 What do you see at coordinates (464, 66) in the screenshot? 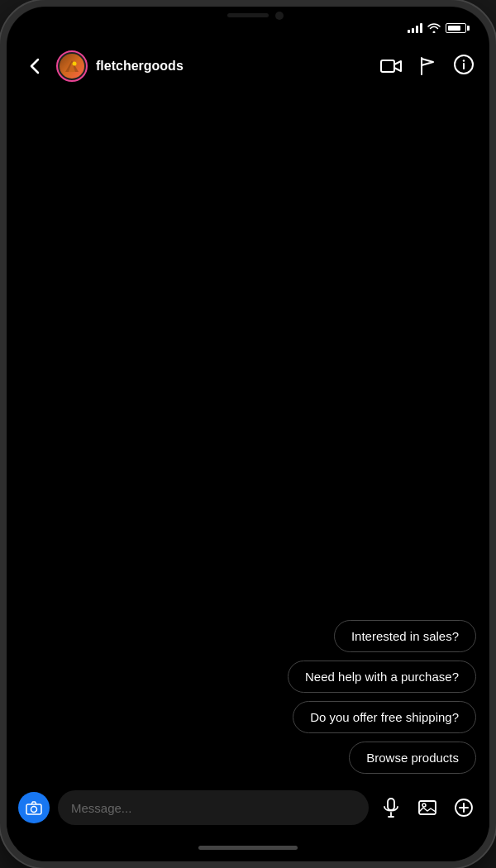
I see `info-button` at bounding box center [464, 66].